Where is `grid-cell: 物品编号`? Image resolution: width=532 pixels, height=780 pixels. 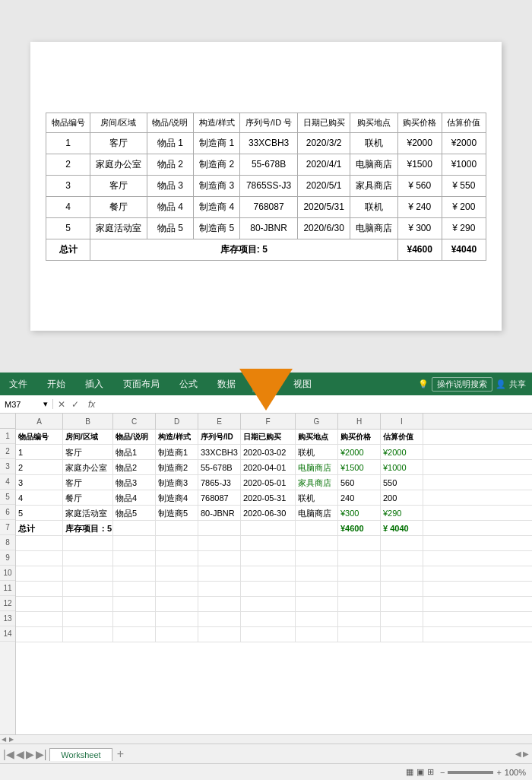 grid-cell: 物品编号 is located at coordinates (40, 437).